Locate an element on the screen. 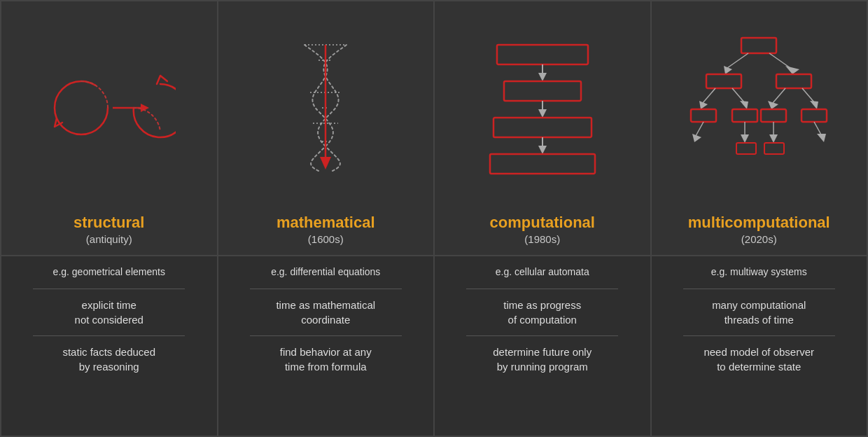 The width and height of the screenshot is (868, 437). desc2-structural: static facts deducedby reasoning is located at coordinates (109, 359).